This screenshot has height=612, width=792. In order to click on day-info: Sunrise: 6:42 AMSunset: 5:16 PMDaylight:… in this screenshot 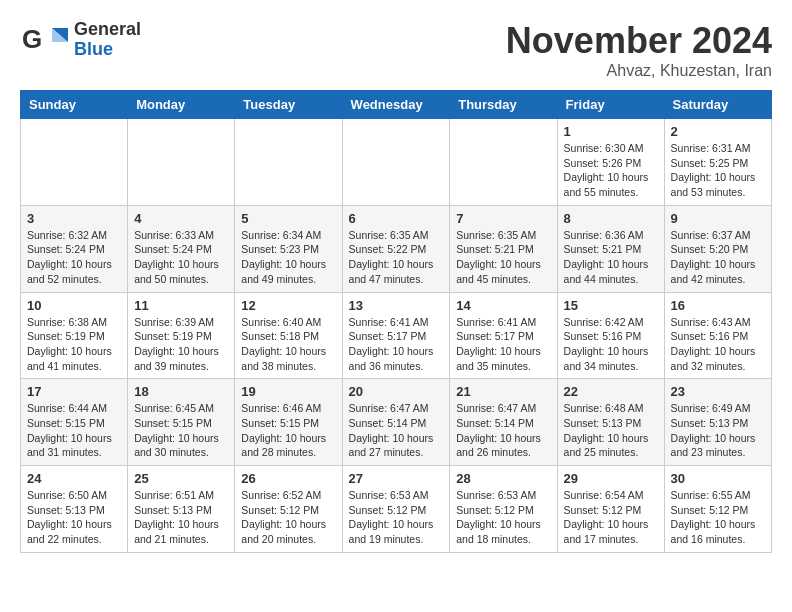, I will do `click(611, 344)`.